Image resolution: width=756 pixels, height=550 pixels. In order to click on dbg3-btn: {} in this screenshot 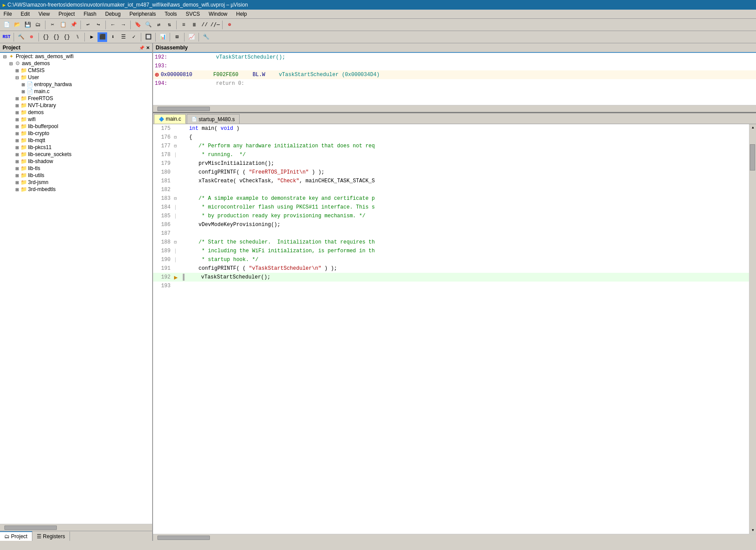, I will do `click(67, 37)`.